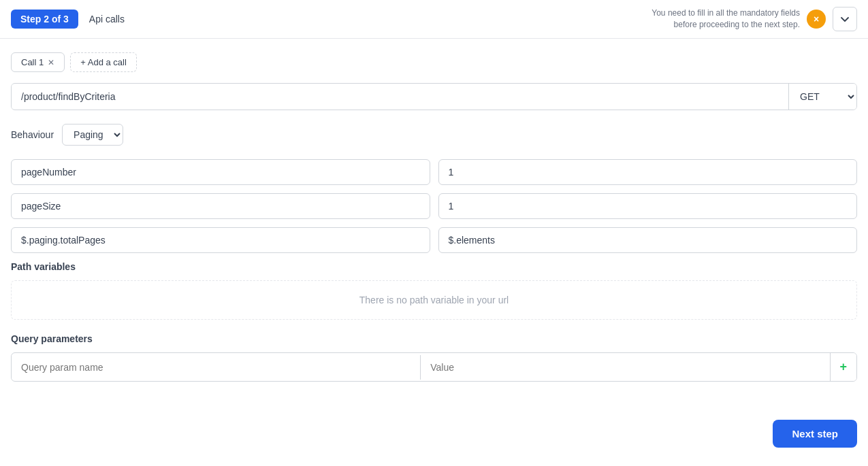 This screenshot has width=868, height=466. I want to click on page-size-right-input, so click(648, 206).